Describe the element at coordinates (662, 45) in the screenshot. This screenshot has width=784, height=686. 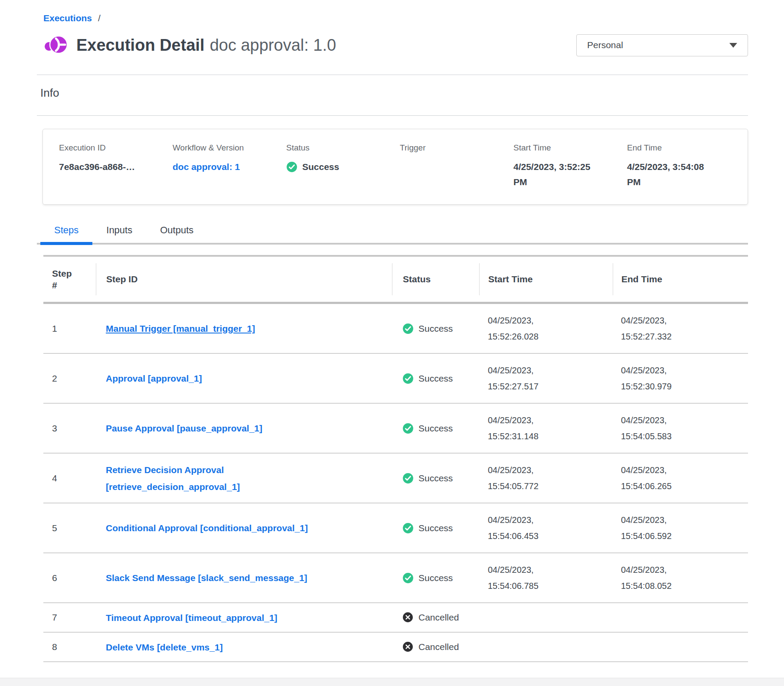
I see `workspace-dropdown: Personal` at that location.